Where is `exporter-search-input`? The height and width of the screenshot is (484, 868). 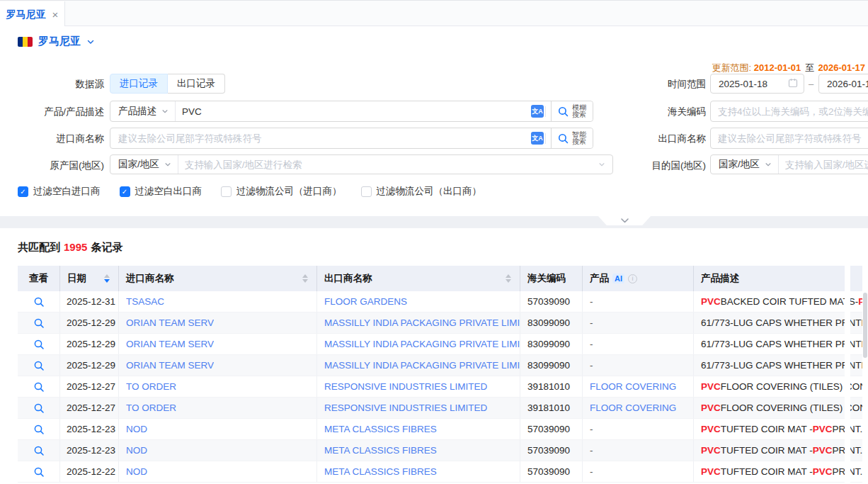
exporter-search-input is located at coordinates (789, 139).